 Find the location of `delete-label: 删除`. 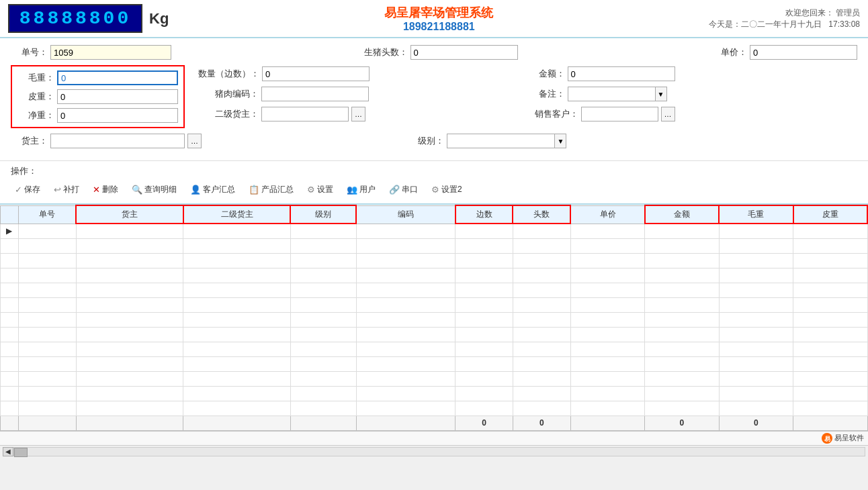

delete-label: 删除 is located at coordinates (110, 189).